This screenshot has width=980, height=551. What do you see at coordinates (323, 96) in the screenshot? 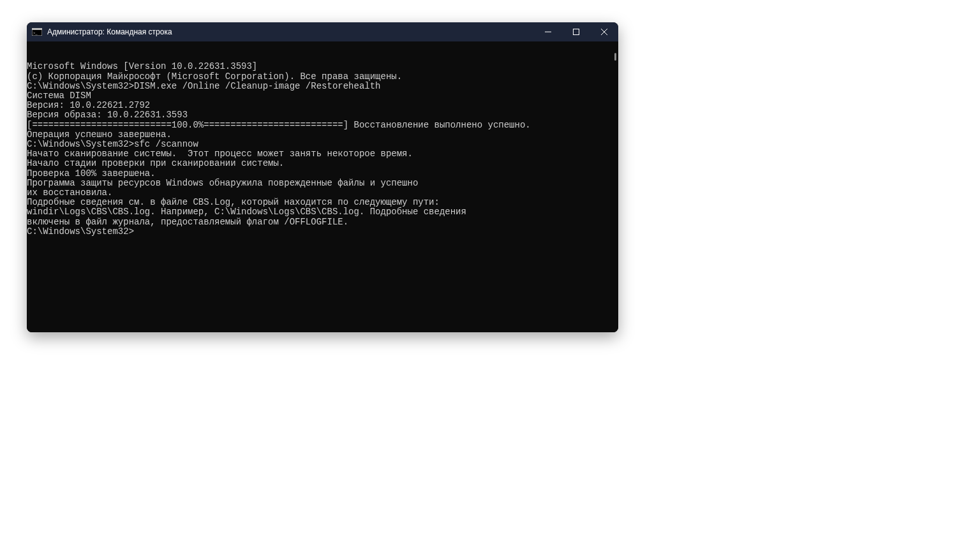
I see `terminal-line: Cистема DISM` at bounding box center [323, 96].